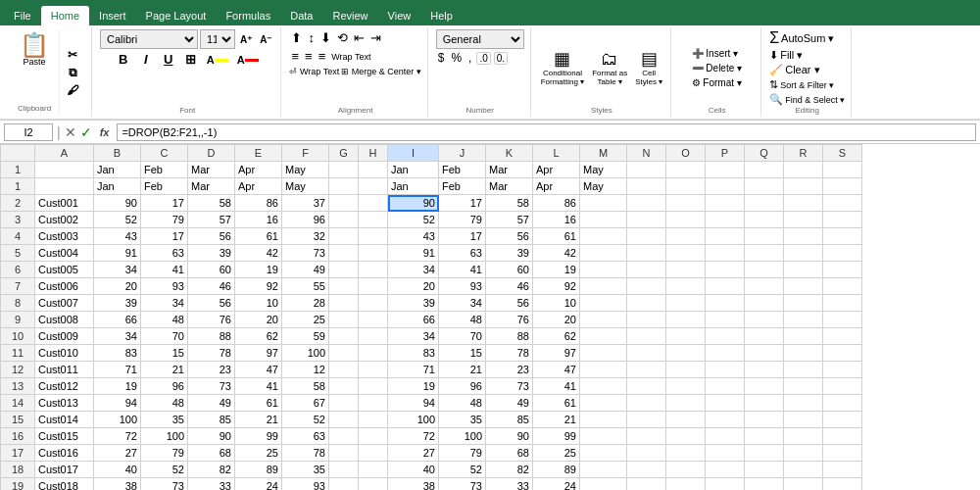  What do you see at coordinates (557, 404) in the screenshot?
I see `cell-L14: 61` at bounding box center [557, 404].